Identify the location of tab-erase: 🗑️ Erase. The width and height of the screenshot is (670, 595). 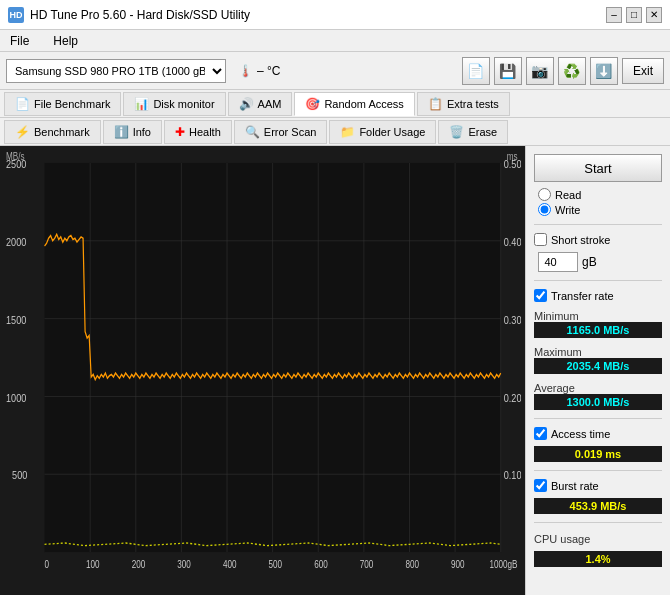
(473, 132).